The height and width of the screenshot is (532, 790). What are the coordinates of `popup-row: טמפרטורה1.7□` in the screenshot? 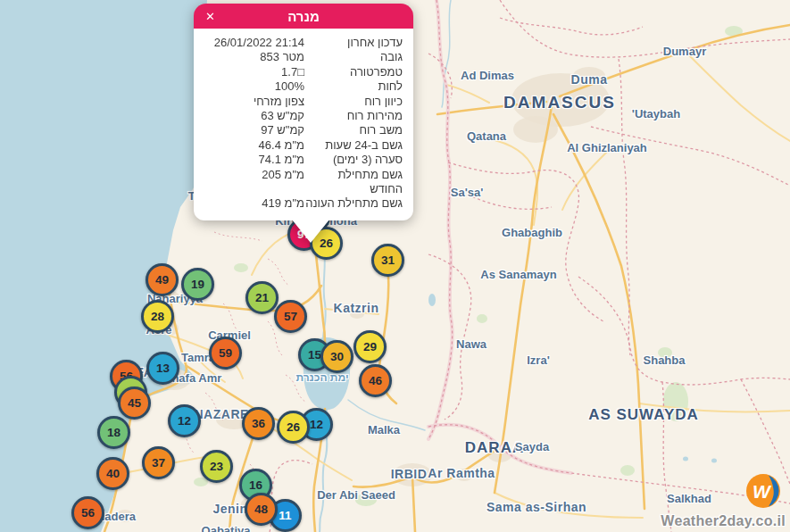 It's located at (304, 72).